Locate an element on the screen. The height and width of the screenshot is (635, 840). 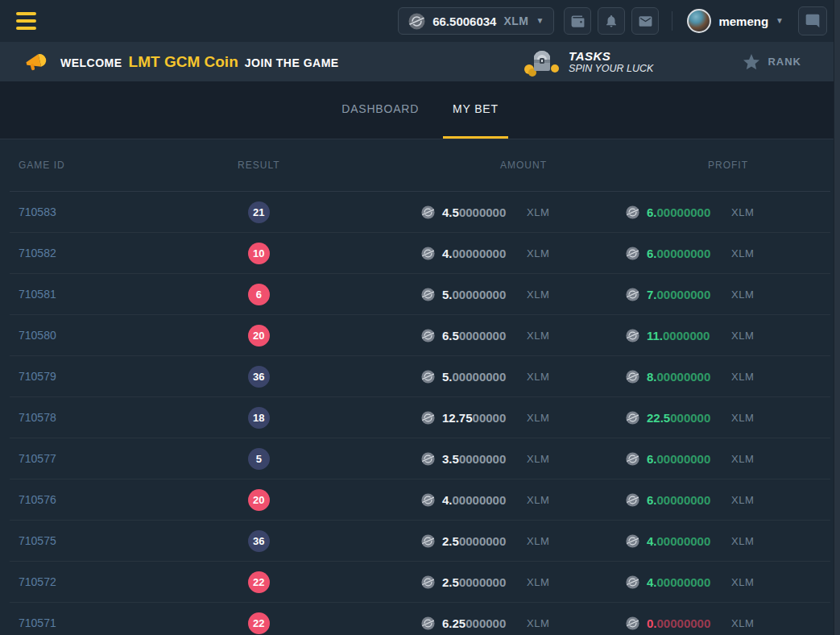
table-row: 710571 22 6.25000000 XLM 0.00000000 XLM is located at coordinates (420, 619).